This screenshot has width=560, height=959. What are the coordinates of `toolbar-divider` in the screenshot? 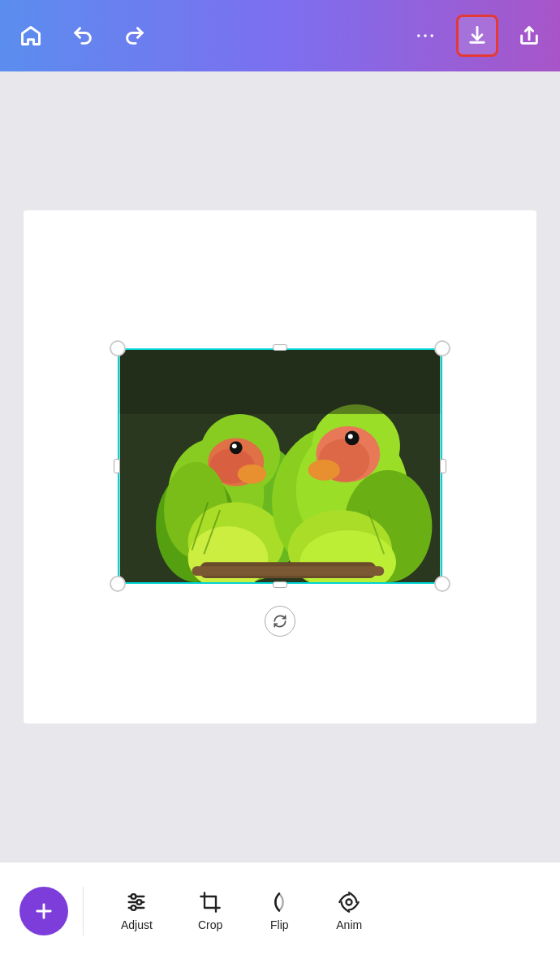 It's located at (83, 911).